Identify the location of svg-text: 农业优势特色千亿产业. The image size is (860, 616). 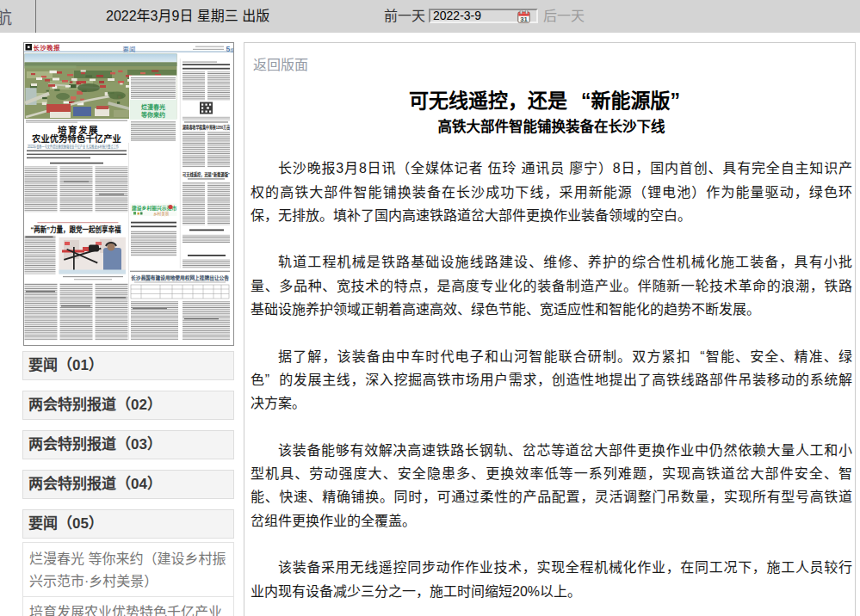
(76, 139).